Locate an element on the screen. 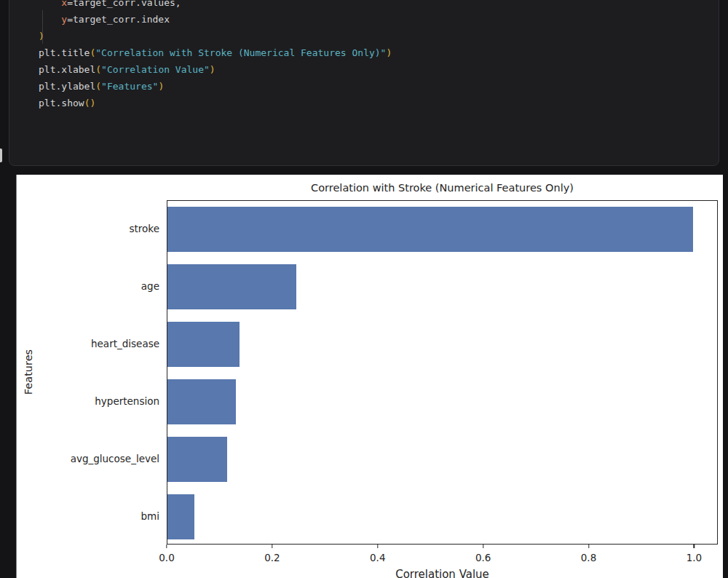 Image resolution: width=728 pixels, height=578 pixels. code-token: plt.title is located at coordinates (64, 52).